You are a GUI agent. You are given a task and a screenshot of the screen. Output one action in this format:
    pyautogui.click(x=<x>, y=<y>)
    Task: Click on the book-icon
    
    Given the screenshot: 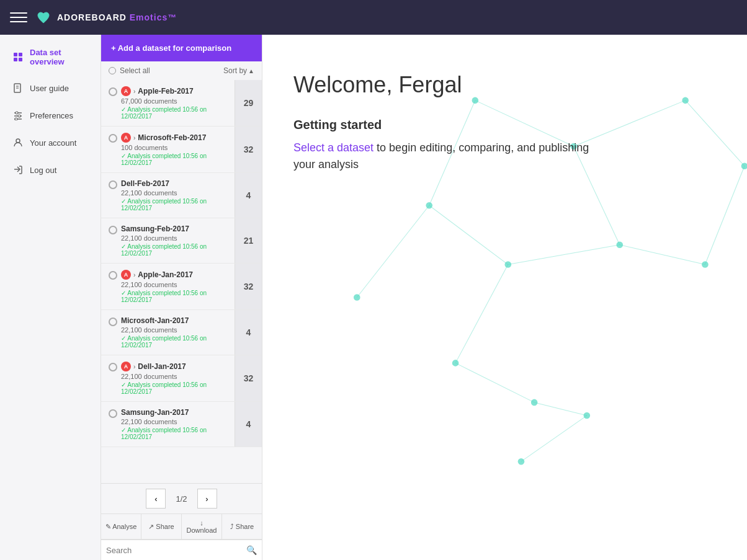 What is the action you would take?
    pyautogui.click(x=18, y=88)
    